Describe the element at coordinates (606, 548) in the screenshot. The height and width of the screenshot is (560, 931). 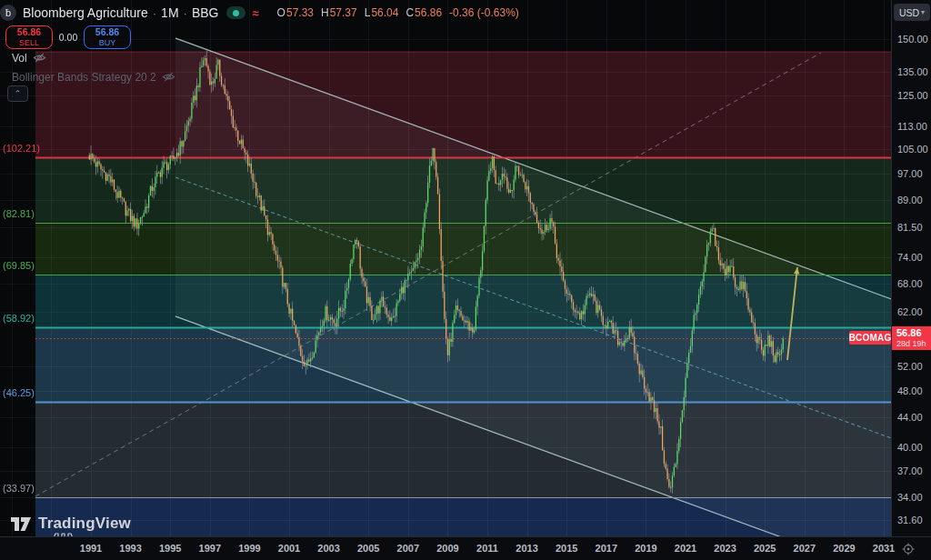
I see `year-tick-label: 2017` at that location.